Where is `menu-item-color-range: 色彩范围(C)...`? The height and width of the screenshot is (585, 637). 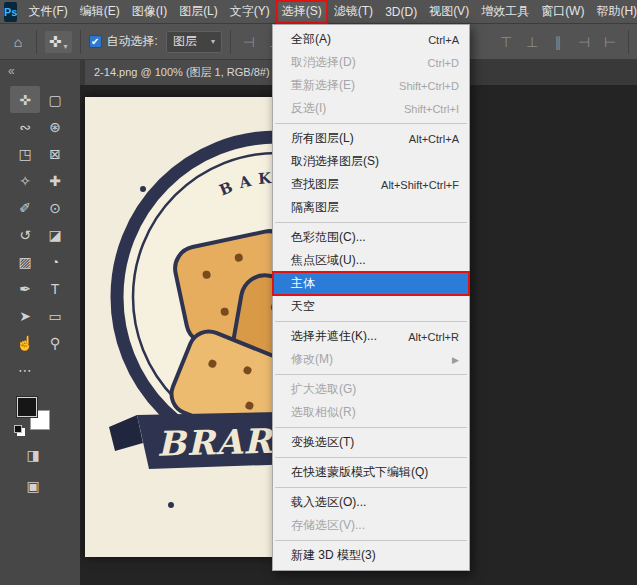
menu-item-color-range: 色彩范围(C)... is located at coordinates (371, 238).